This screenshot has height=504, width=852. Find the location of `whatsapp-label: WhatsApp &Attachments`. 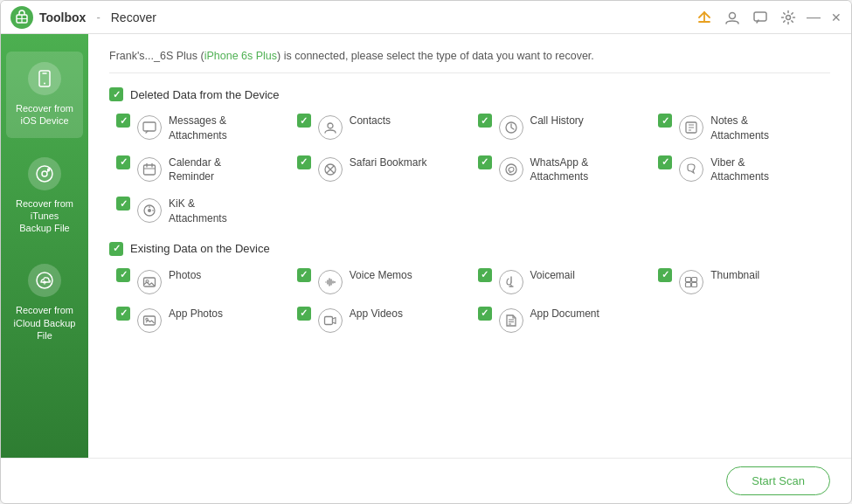

whatsapp-label: WhatsApp &Attachments is located at coordinates (559, 170).